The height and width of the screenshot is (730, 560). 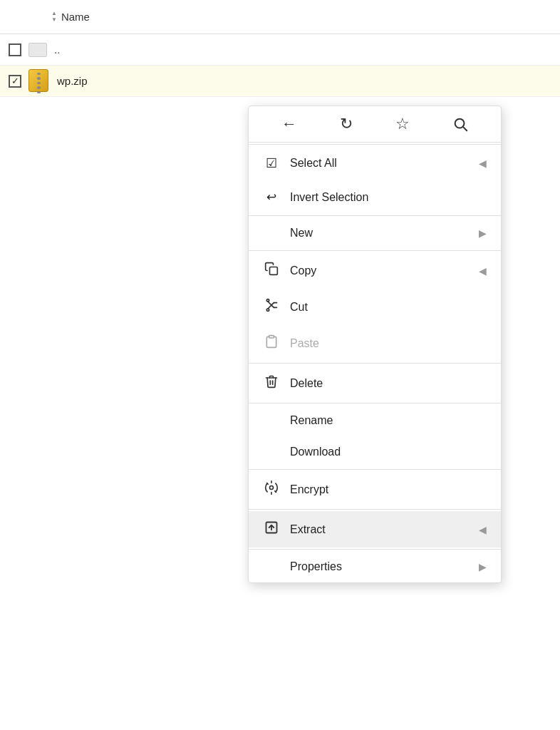 What do you see at coordinates (388, 452) in the screenshot?
I see `download-label: Download` at bounding box center [388, 452].